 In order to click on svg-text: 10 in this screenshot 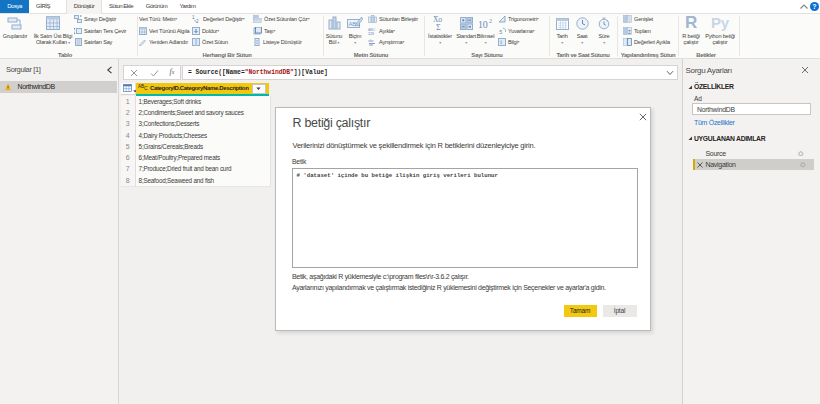, I will do `click(483, 24)`.